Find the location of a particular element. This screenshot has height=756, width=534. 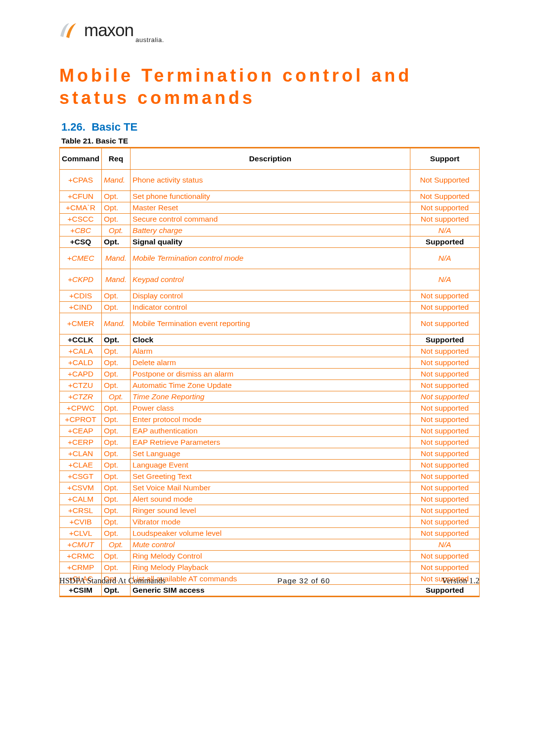

col-req: Req is located at coordinates (116, 159).